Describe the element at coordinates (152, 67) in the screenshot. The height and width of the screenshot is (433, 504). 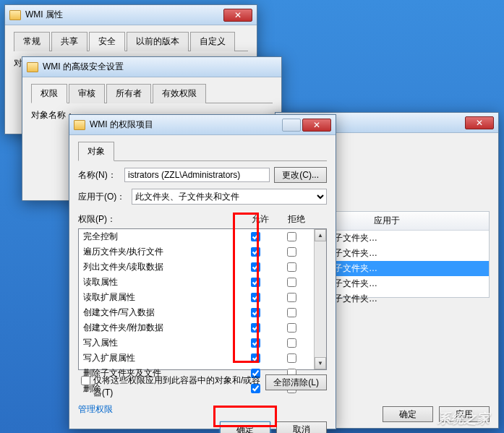
I see `titlebar-win2: WMI 的高级安全设置` at that location.